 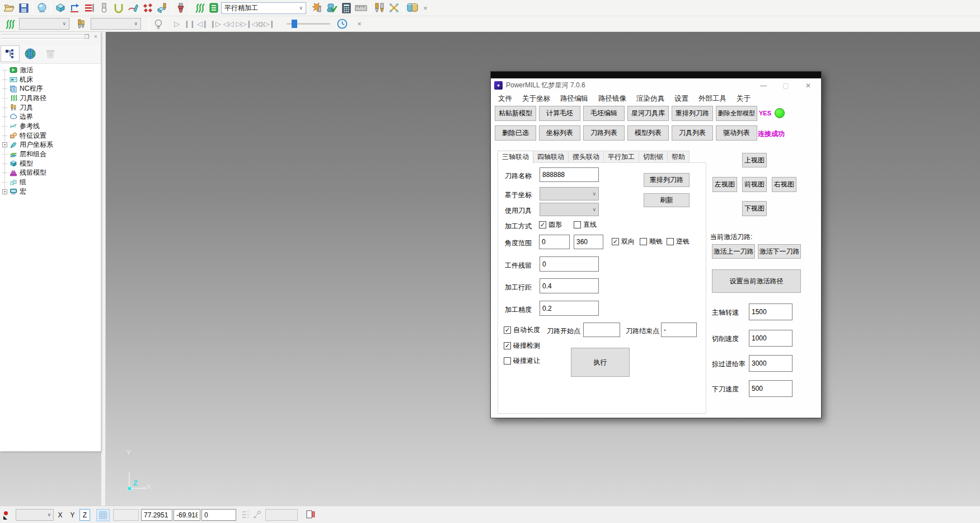 I want to click on plunge-feed-input, so click(x=771, y=389).